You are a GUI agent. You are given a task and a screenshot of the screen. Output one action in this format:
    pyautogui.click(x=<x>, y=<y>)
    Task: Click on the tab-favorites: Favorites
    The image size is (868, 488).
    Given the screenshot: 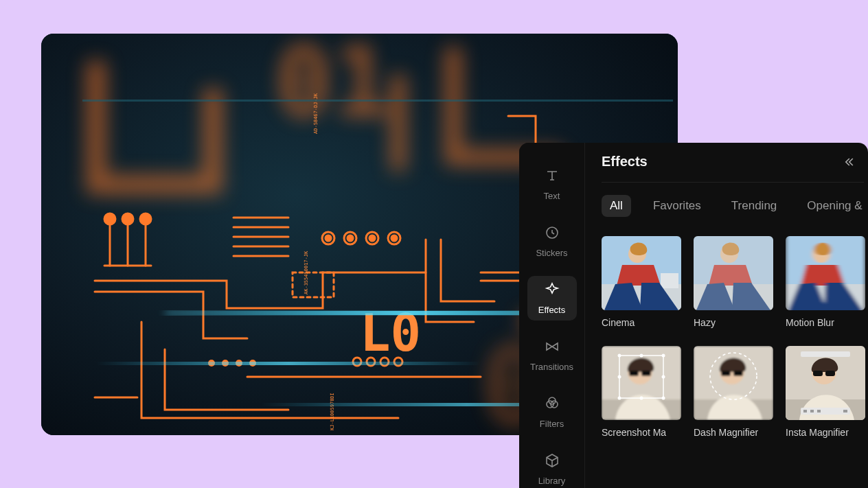 What is the action you would take?
    pyautogui.click(x=677, y=206)
    